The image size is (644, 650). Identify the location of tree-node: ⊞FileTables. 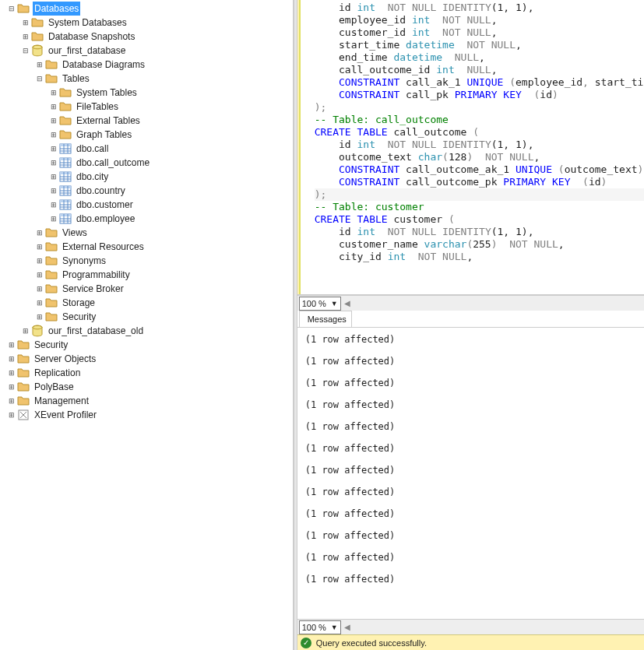
(146, 107).